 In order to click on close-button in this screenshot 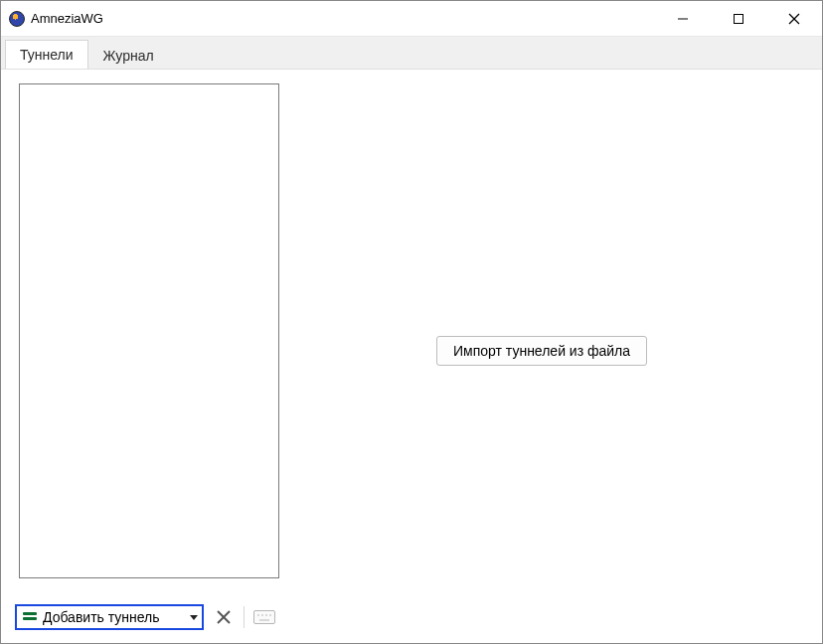, I will do `click(794, 18)`.